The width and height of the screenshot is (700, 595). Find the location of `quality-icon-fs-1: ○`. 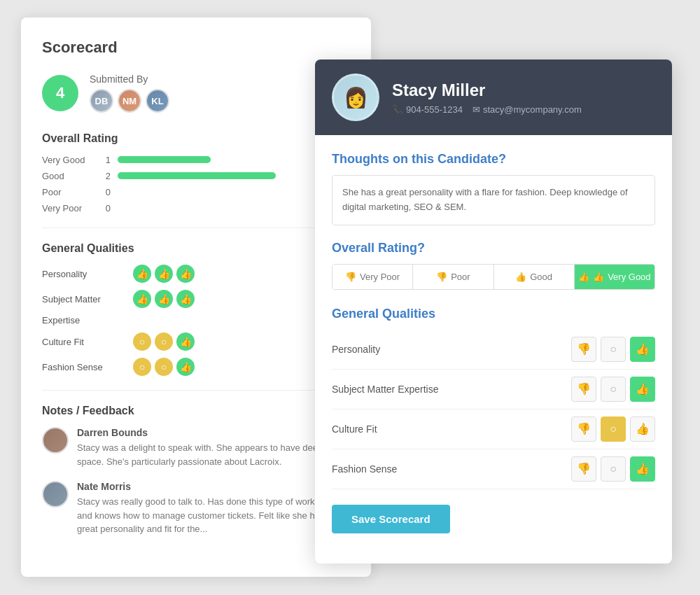

quality-icon-fs-1: ○ is located at coordinates (142, 367).